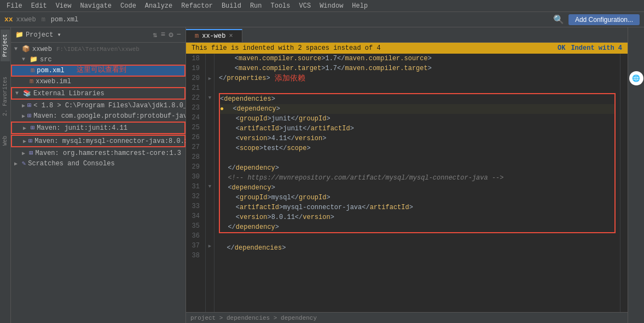 The width and height of the screenshot is (644, 323). Describe the element at coordinates (18, 93) in the screenshot. I see `expand-arrow-libs: ▼` at that location.